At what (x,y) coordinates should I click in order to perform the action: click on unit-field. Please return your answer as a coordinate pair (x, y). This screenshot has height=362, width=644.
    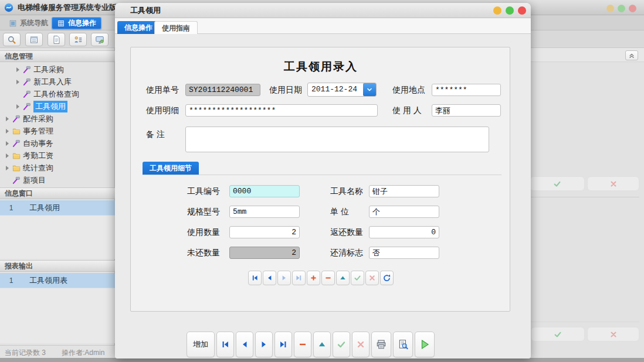
    Looking at the image, I should click on (404, 212).